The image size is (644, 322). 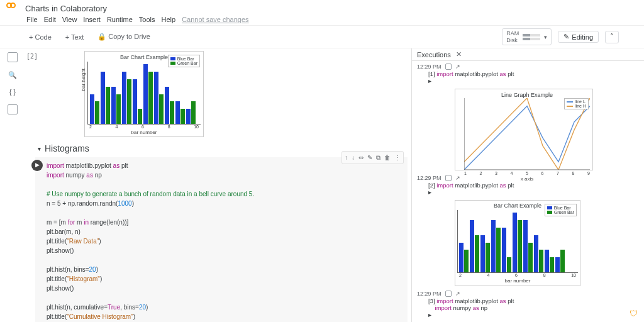 I want to click on menu-view: View, so click(x=70, y=19).